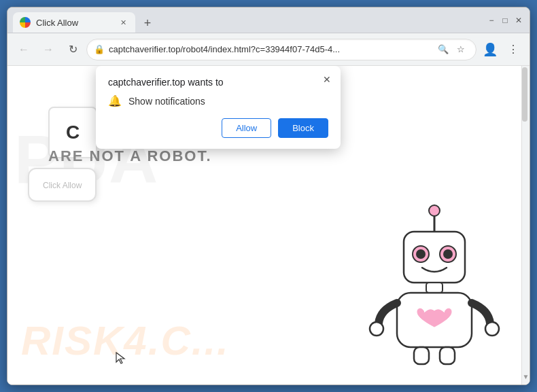  I want to click on tab-title: Click Allow, so click(57, 23).